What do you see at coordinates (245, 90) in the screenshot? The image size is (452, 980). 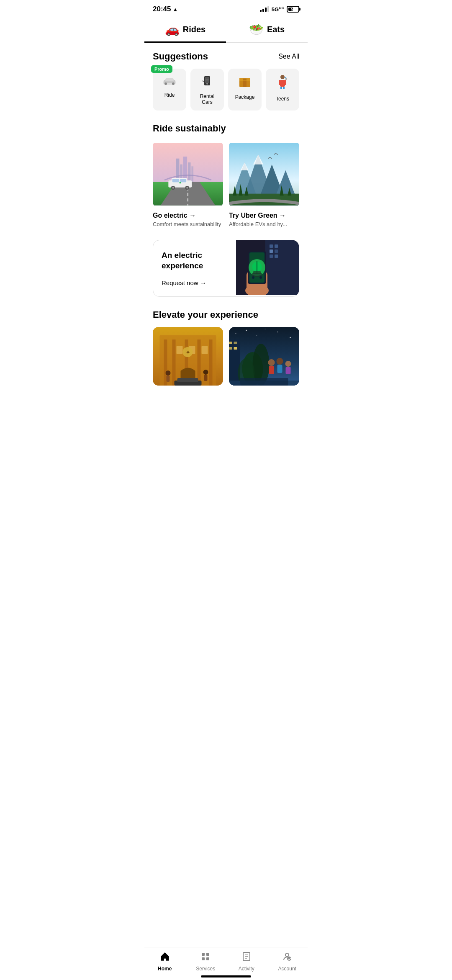 I see `service-card-package: Package` at bounding box center [245, 90].